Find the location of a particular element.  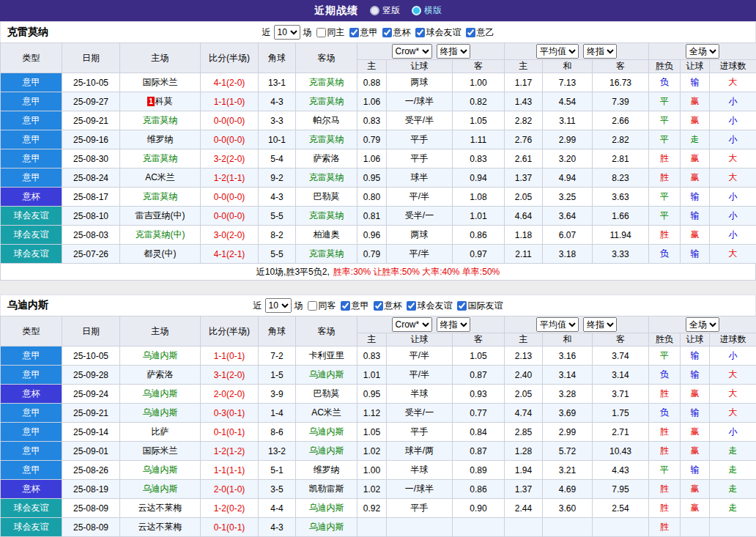

team-link: 克雷莫纳(中) is located at coordinates (160, 234).